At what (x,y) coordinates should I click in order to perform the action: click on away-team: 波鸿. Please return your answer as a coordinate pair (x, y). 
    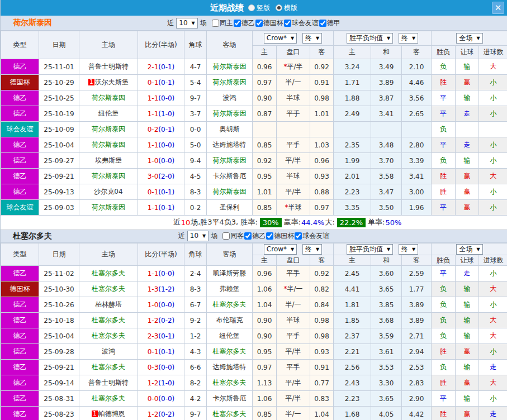
    Looking at the image, I should click on (230, 98).